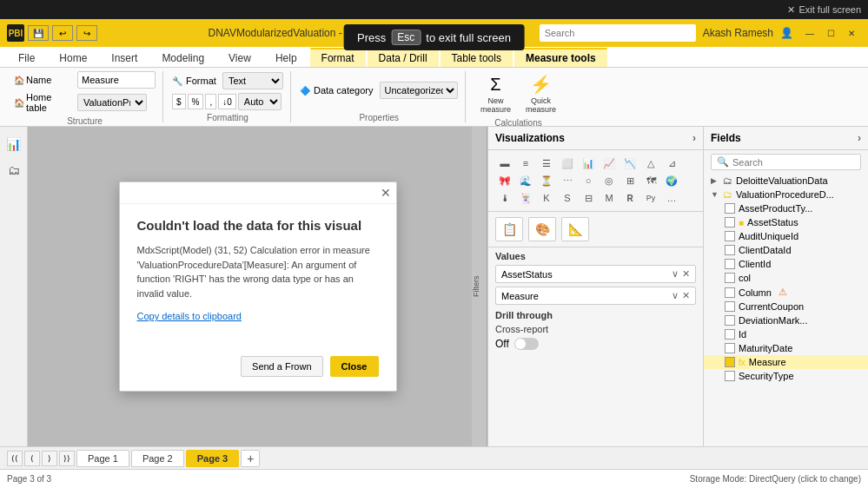 Image resolution: width=868 pixels, height=488 pixels. What do you see at coordinates (785, 376) in the screenshot?
I see `tree-item-securitytype: SecurityType` at bounding box center [785, 376].